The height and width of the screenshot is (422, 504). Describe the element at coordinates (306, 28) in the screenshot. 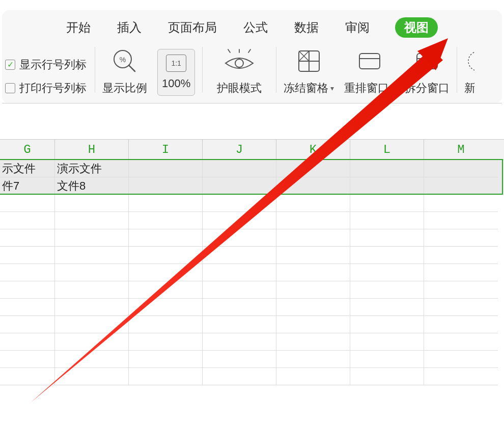

I see `tab-data: 数据` at that location.